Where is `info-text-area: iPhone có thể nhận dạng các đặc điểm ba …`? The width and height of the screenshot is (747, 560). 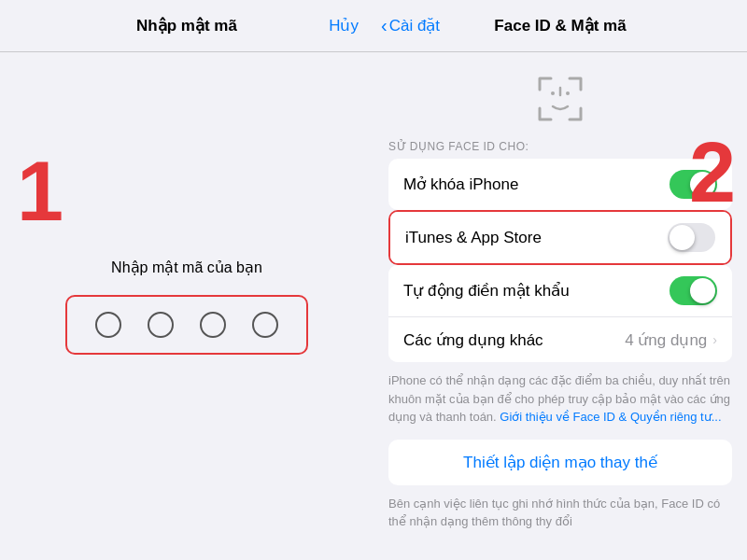 info-text-area: iPhone có thể nhận dạng các đặc điểm ba … is located at coordinates (560, 398).